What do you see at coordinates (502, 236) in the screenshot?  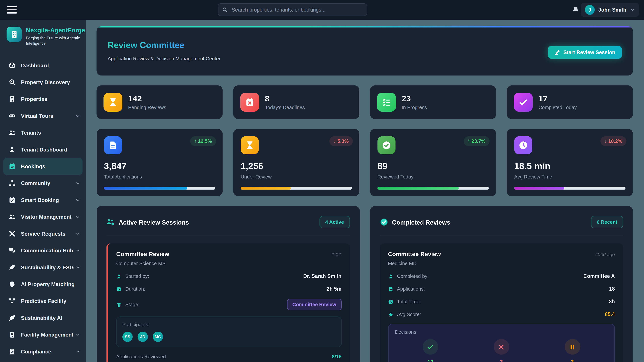 I see `divider` at bounding box center [502, 236].